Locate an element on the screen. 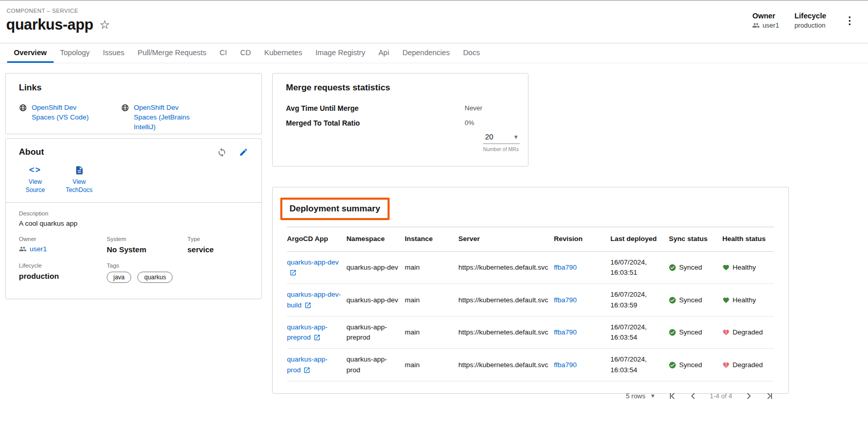 The width and height of the screenshot is (868, 432). about-card-title: About is located at coordinates (32, 152).